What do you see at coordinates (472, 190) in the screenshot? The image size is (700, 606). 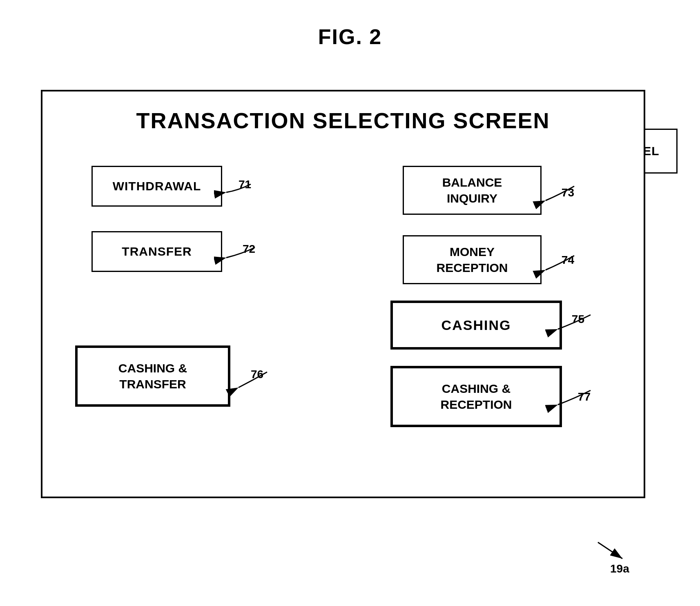 I see `balance-inquiry-button: BALANCE INQUIRY` at bounding box center [472, 190].